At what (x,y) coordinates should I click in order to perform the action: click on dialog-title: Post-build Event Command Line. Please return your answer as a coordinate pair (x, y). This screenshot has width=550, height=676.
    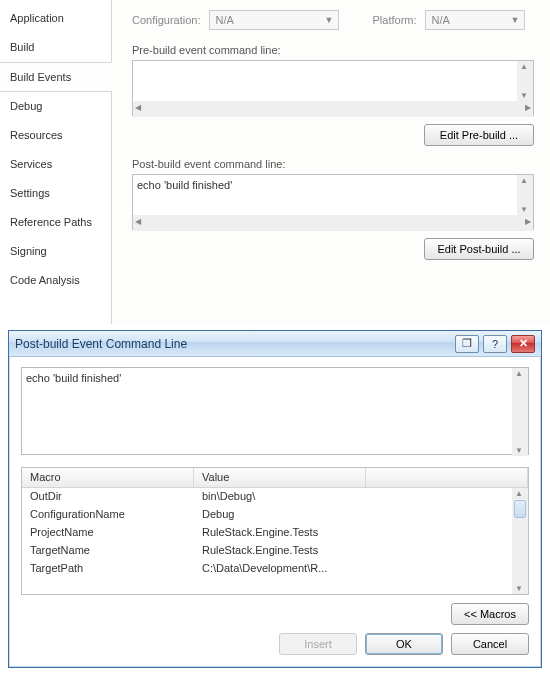
    Looking at the image, I should click on (233, 344).